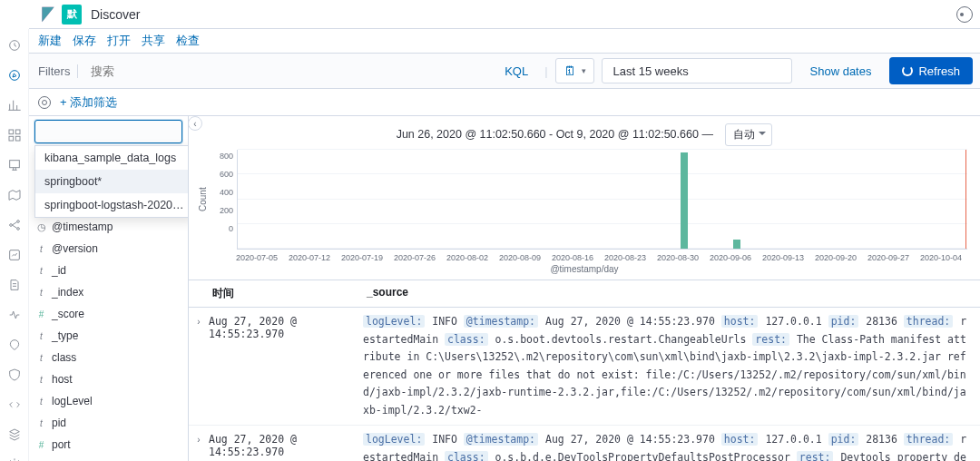 The width and height of the screenshot is (980, 461). What do you see at coordinates (83, 227) in the screenshot?
I see `field-name: @timestamp` at bounding box center [83, 227].